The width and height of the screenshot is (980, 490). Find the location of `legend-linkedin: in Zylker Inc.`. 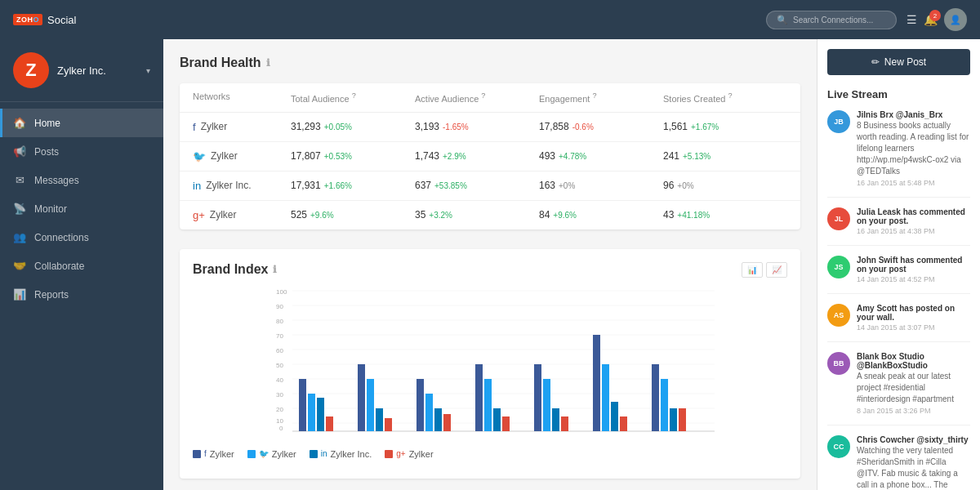

legend-linkedin: in Zylker Inc. is located at coordinates (341, 454).